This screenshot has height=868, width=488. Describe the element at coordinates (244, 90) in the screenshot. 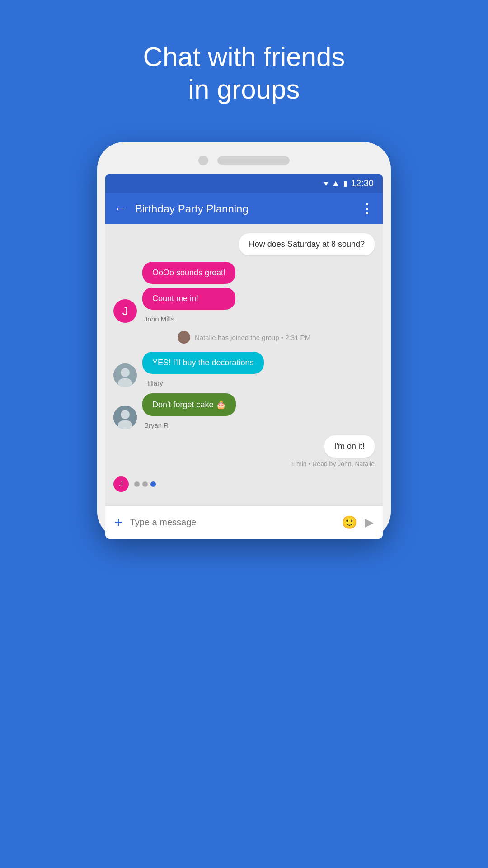

I see `hero-line2: in groups` at that location.